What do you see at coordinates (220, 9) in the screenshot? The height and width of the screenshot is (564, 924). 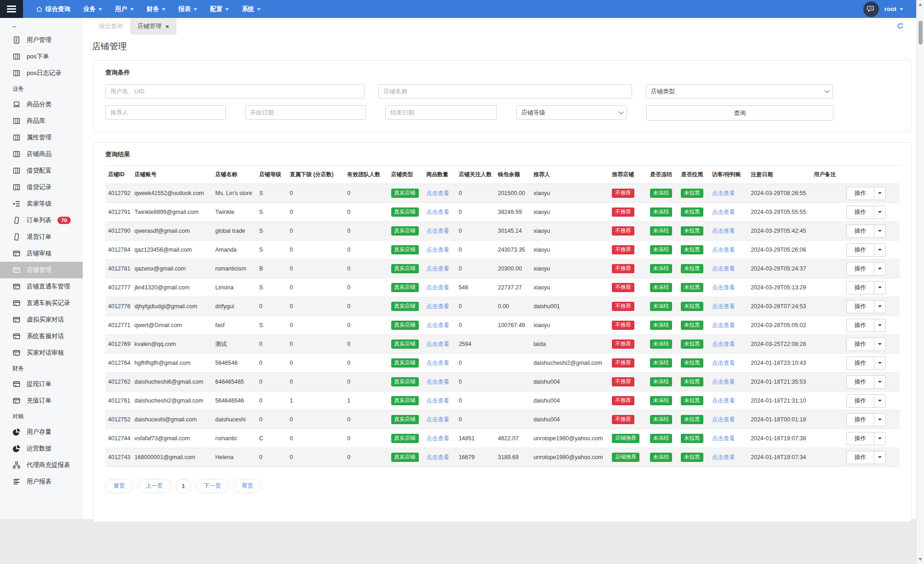 I see `nav-item-5: 配置` at bounding box center [220, 9].